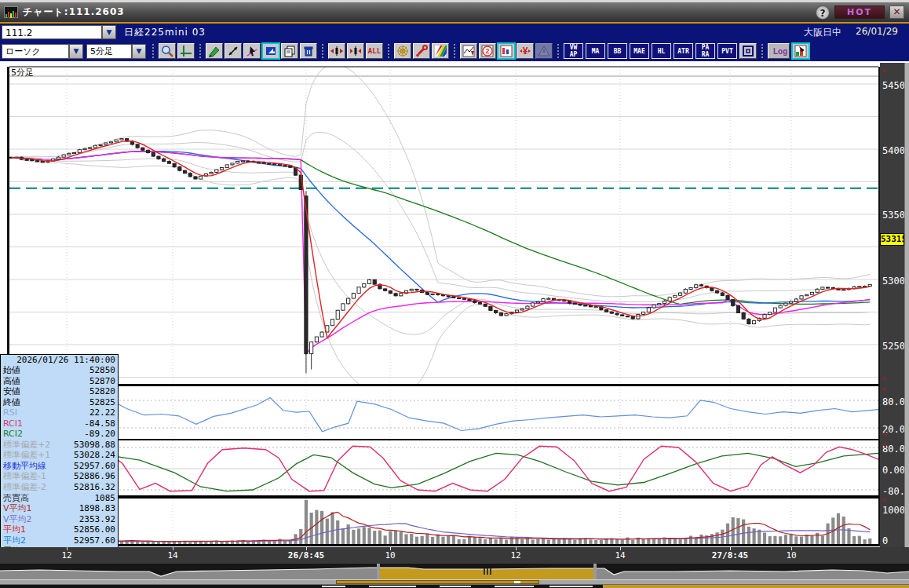 Image resolution: width=909 pixels, height=588 pixels. I want to click on warning-icon, so click(544, 51).